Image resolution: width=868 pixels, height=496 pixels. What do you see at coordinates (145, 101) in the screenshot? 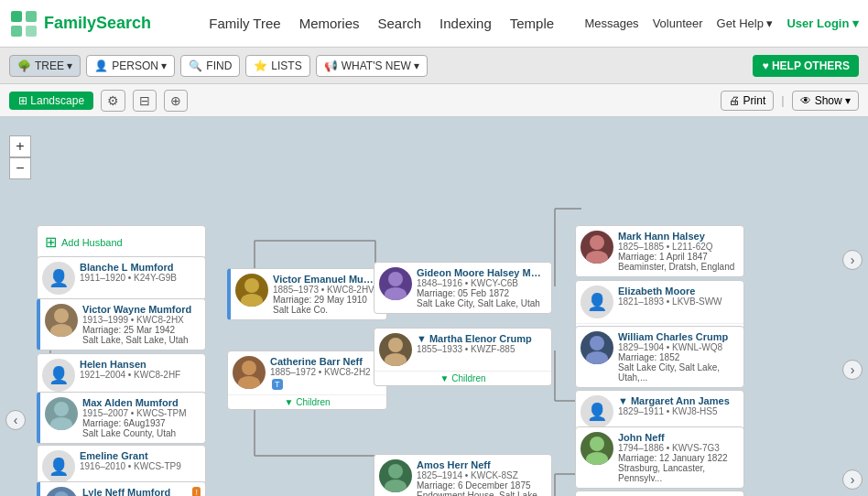
I see `tree-layout-button: ⊟` at bounding box center [145, 101].